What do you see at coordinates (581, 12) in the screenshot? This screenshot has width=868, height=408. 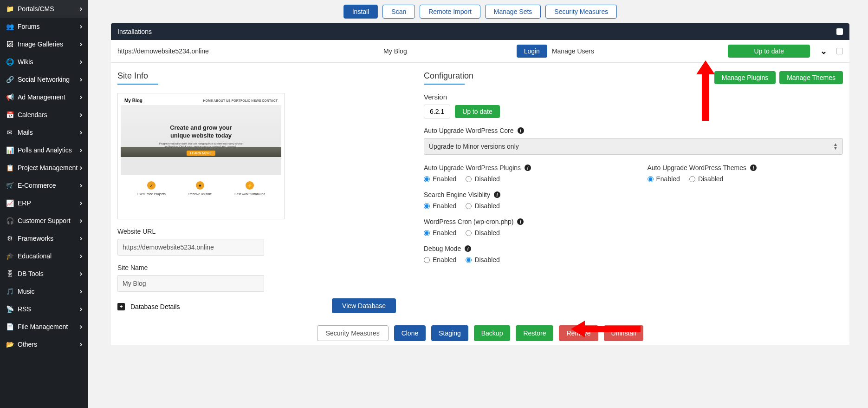 I see `tab-security-measures: Security Measures` at bounding box center [581, 12].